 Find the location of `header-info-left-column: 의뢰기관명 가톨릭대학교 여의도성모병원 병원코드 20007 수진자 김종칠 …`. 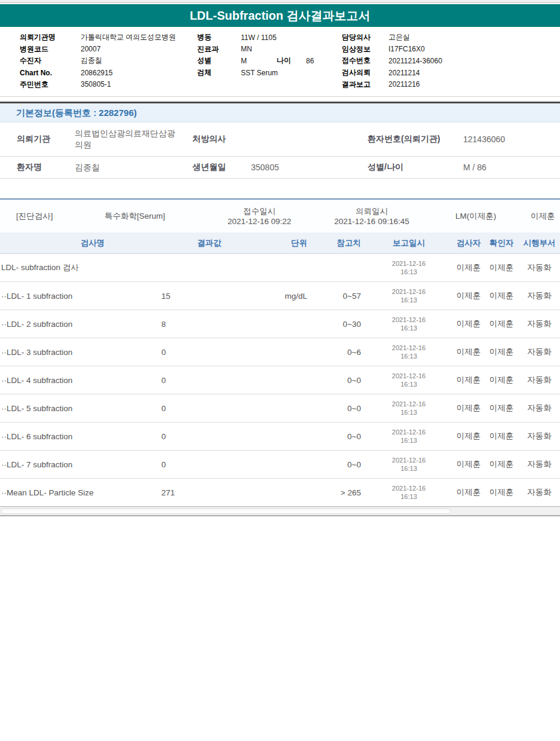

header-info-left-column: 의뢰기관명 가톨릭대학교 여의도성모병원 병원코드 20007 수진자 김종칠 … is located at coordinates (98, 61).